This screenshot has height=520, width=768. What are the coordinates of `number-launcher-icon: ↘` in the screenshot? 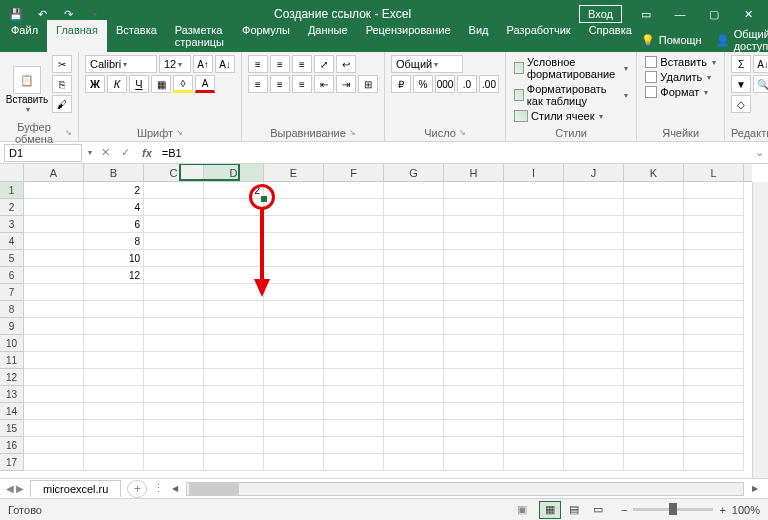 It's located at (462, 132).